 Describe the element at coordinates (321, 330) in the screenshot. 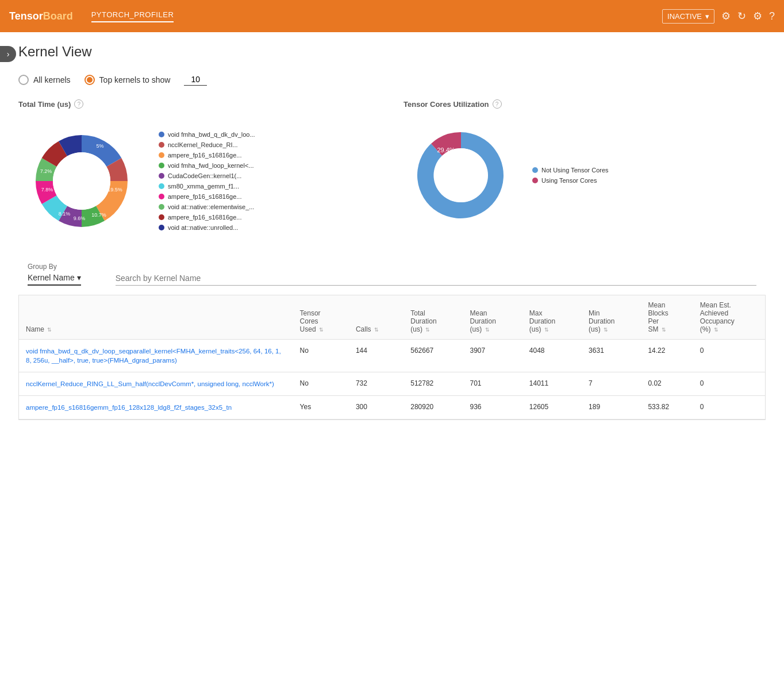

I see `tensor-sort-icon: ⇅` at that location.